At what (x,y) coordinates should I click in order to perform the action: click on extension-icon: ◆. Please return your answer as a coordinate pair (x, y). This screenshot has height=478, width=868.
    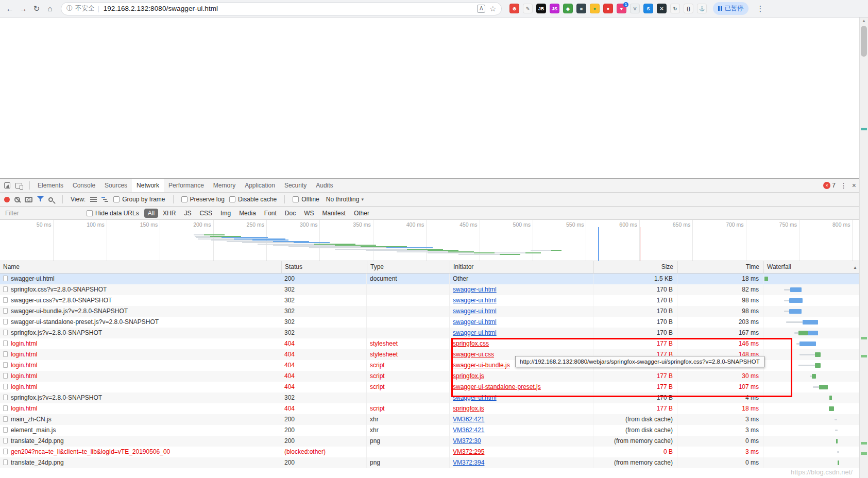
    Looking at the image, I should click on (568, 8).